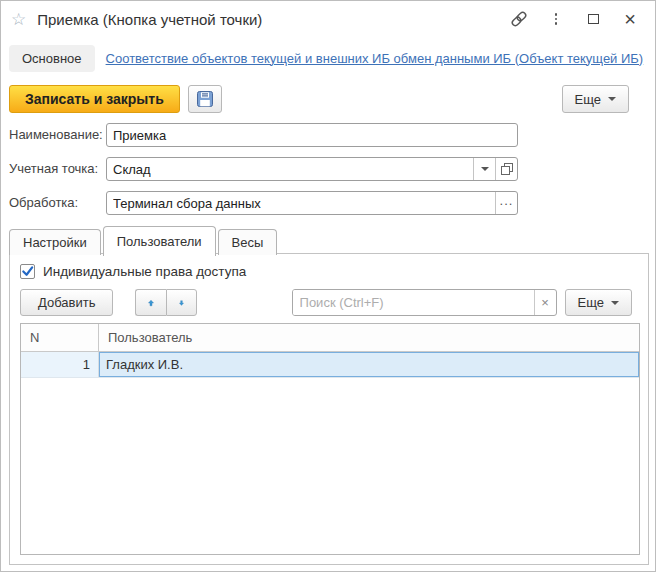 The image size is (658, 582). What do you see at coordinates (150, 302) in the screenshot?
I see `move-up-button` at bounding box center [150, 302].